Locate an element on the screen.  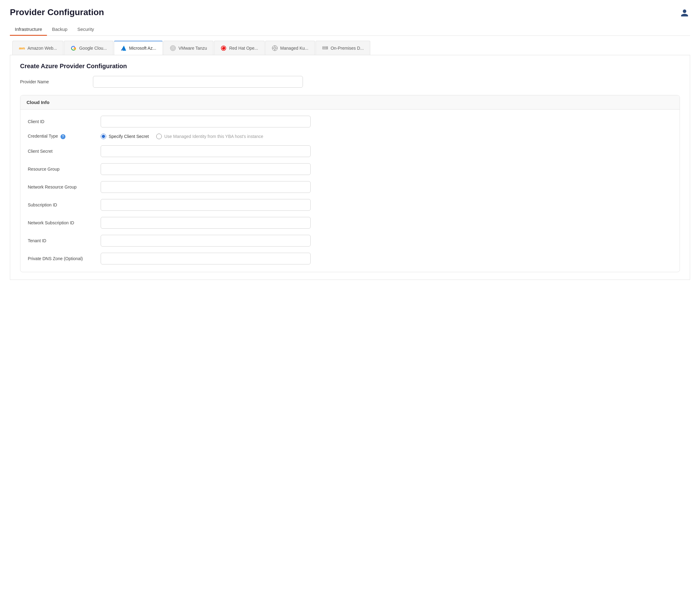
resource-group-row: Resource Group is located at coordinates (350, 169).